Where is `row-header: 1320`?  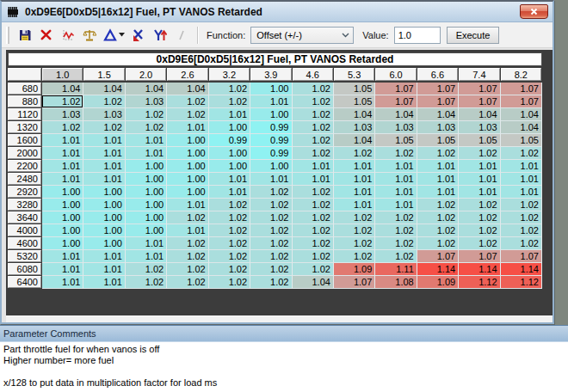 row-header: 1320 is located at coordinates (24, 127).